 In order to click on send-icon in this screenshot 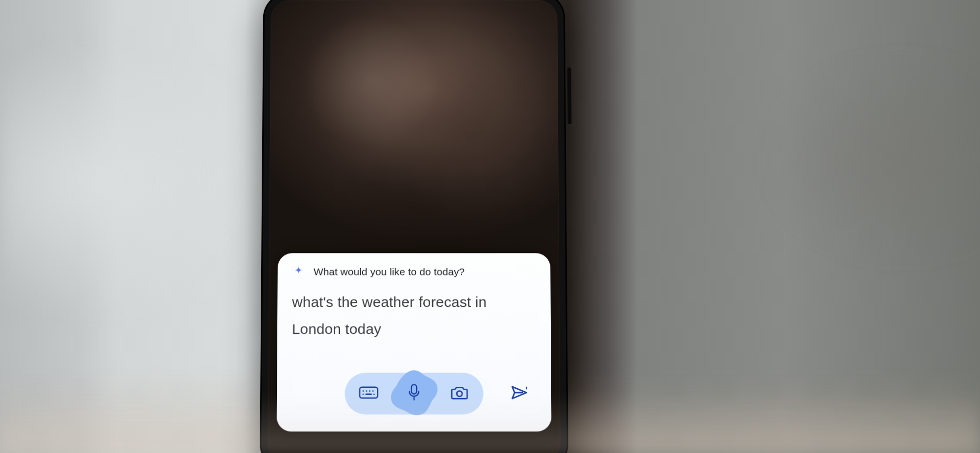, I will do `click(520, 394)`.